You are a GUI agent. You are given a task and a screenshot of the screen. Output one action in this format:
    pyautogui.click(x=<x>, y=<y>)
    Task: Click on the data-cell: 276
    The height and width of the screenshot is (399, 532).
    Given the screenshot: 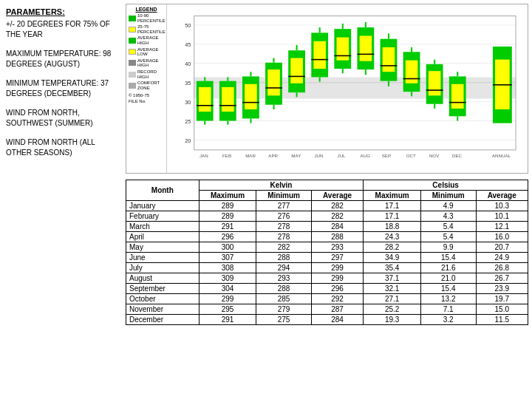 What is the action you would take?
    pyautogui.click(x=284, y=216)
    